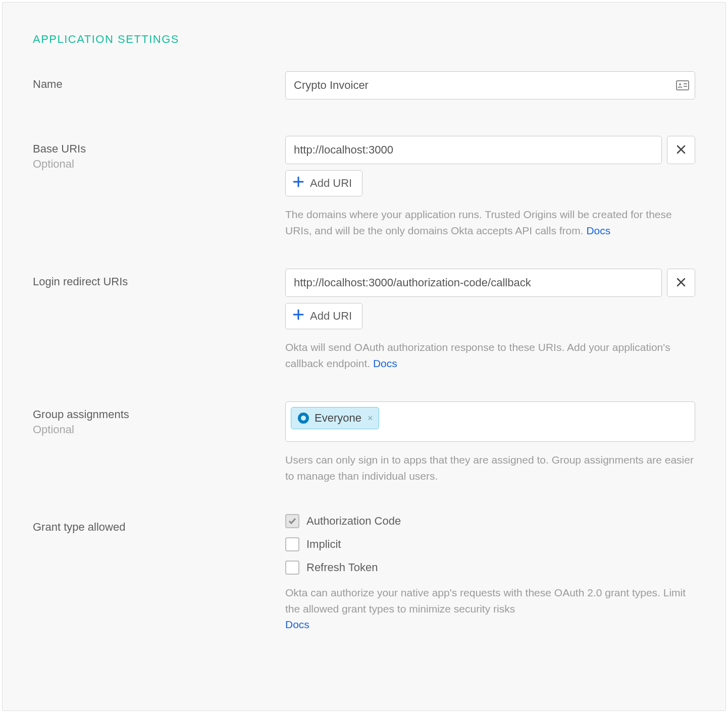 The image size is (728, 713). I want to click on name-input, so click(490, 85).